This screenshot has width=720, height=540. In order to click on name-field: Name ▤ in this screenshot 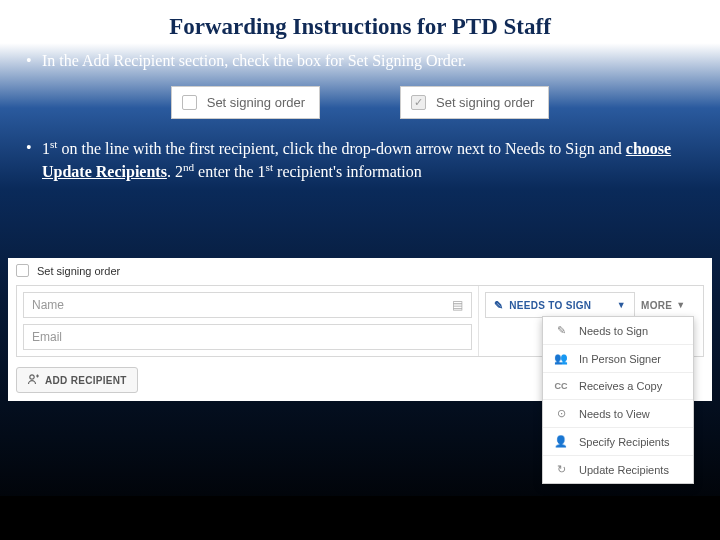, I will do `click(248, 305)`.